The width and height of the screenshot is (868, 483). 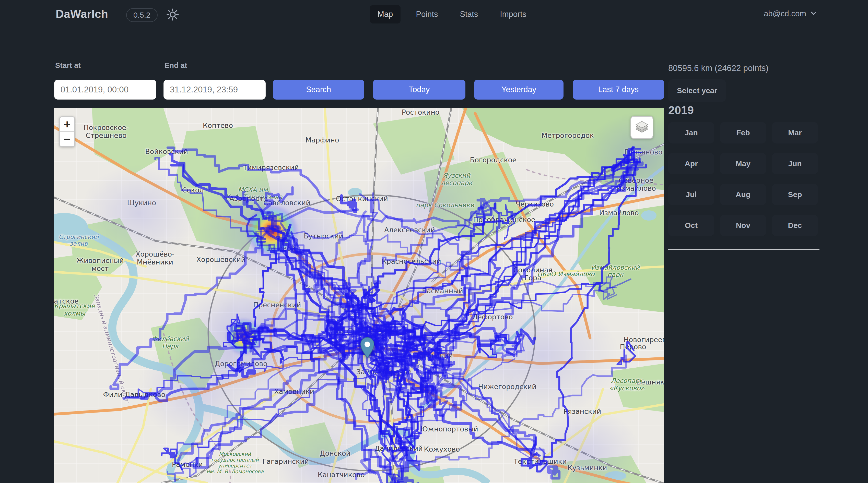 What do you see at coordinates (743, 164) in the screenshot?
I see `month-button-may: May` at bounding box center [743, 164].